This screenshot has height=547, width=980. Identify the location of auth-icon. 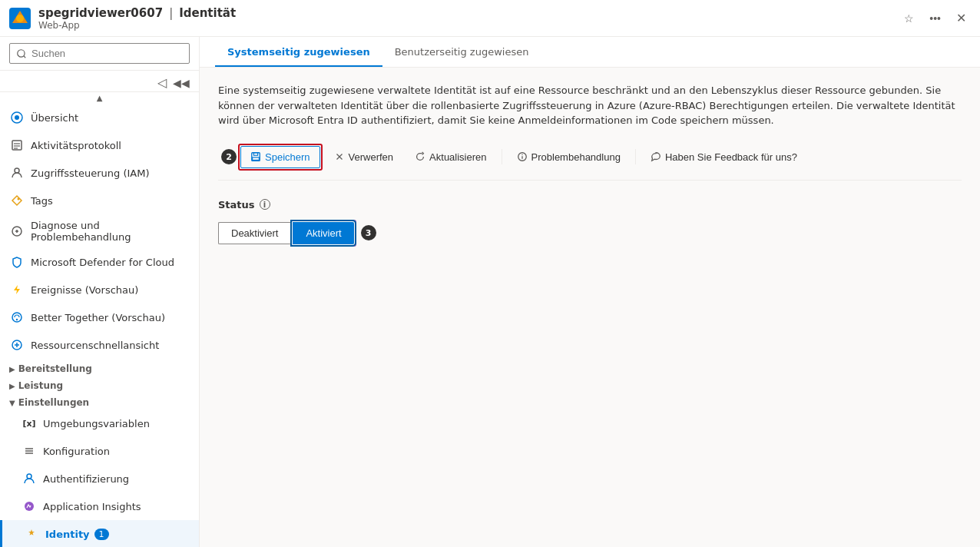
(29, 479).